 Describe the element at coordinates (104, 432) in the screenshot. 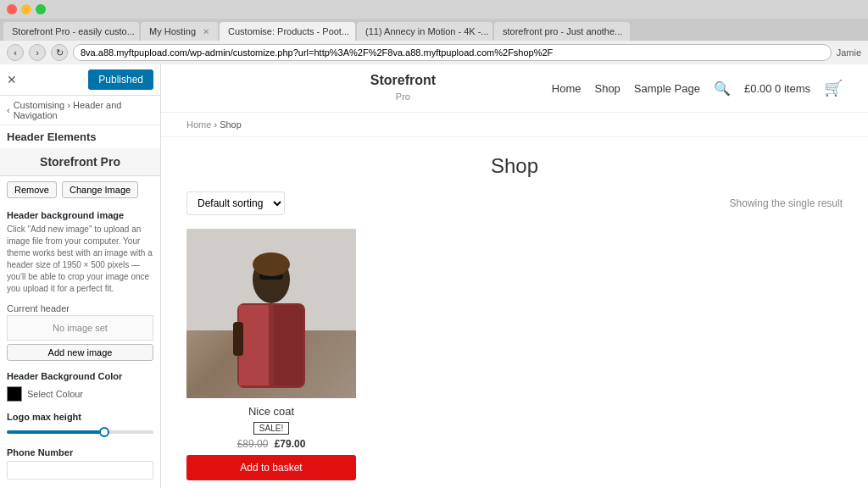

I see `slider-thumb` at that location.